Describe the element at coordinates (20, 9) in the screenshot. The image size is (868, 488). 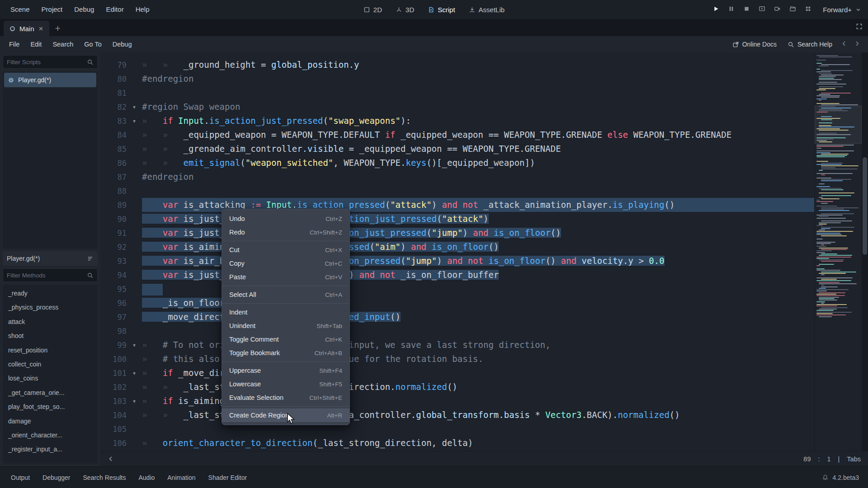
I see `menu-scene: Scene` at that location.